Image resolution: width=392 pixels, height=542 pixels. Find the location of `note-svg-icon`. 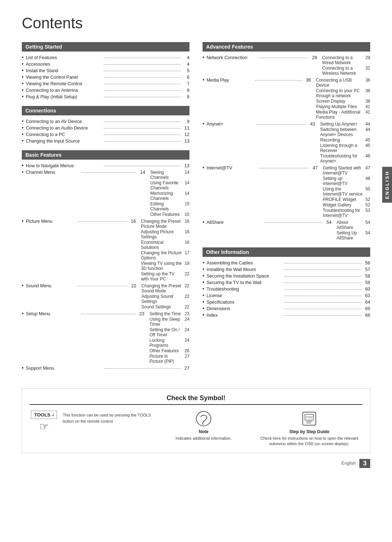

note-svg-icon is located at coordinates (204, 419).